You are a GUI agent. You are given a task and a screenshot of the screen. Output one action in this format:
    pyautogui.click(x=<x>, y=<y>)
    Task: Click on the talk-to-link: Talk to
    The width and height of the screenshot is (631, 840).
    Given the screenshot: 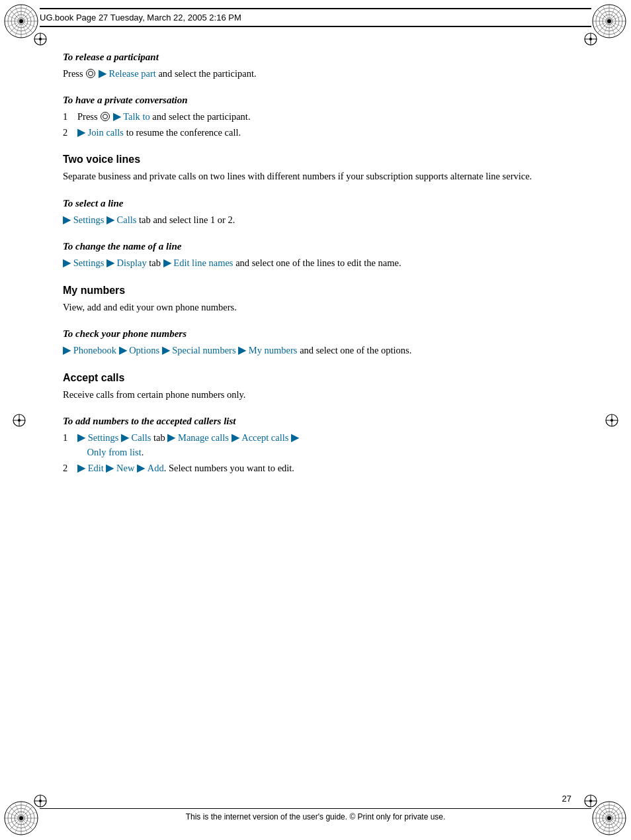 What is the action you would take?
    pyautogui.click(x=136, y=117)
    